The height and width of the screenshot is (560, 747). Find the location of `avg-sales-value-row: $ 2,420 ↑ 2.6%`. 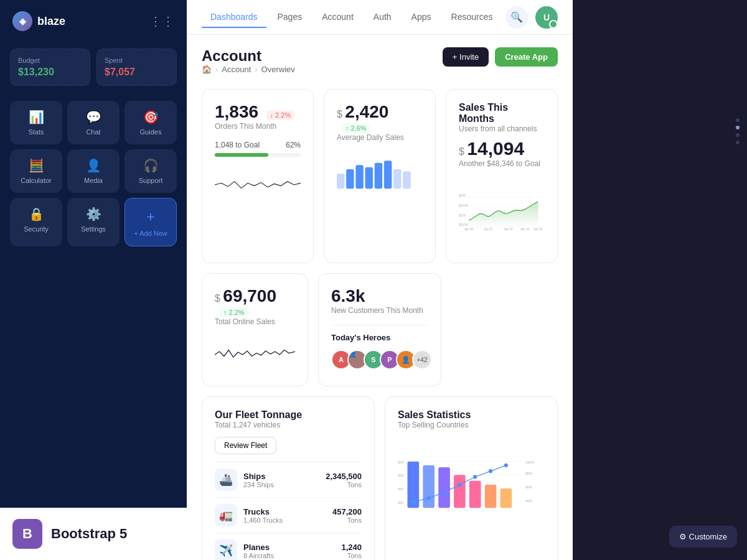

avg-sales-value-row: $ 2,420 ↑ 2.6% is located at coordinates (380, 118).